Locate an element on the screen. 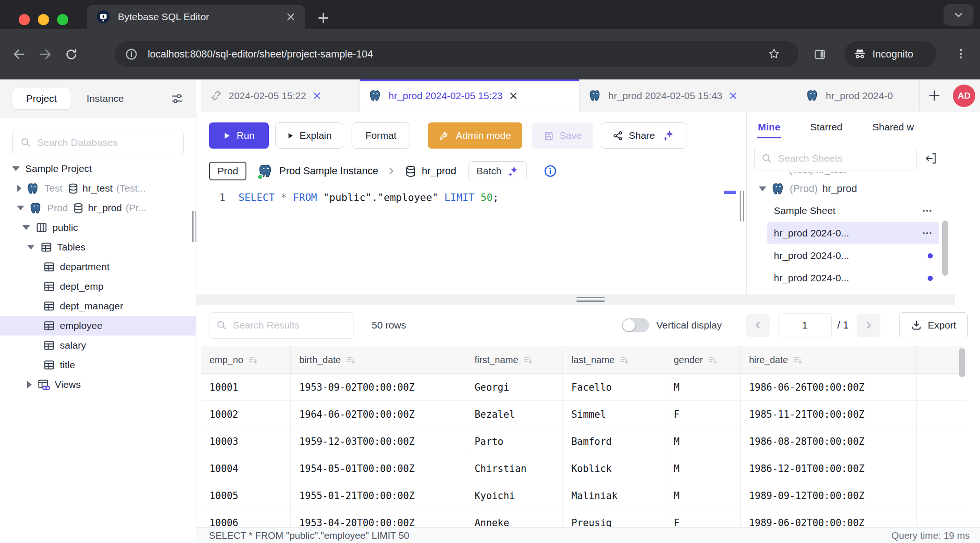 Image resolution: width=980 pixels, height=543 pixels. close-browser-tab-icon is located at coordinates (291, 17).